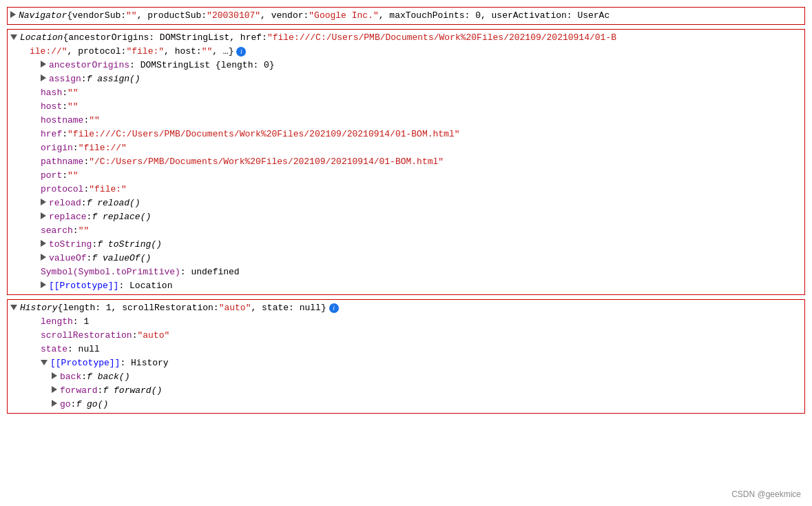 The width and height of the screenshot is (812, 506). I want to click on go-expand, so click(54, 403).